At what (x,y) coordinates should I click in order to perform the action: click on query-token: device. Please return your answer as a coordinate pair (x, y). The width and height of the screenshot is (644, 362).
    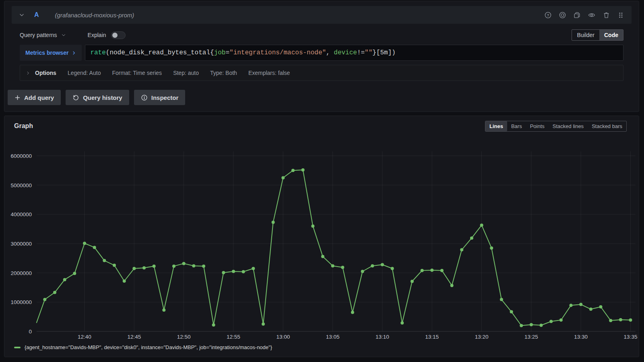
    Looking at the image, I should click on (345, 53).